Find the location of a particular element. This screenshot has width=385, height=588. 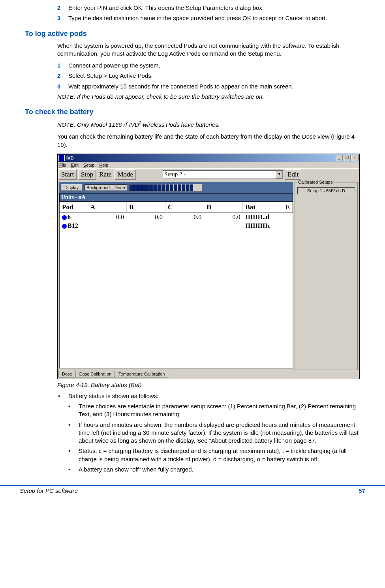

menu-edit: Edit is located at coordinates (75, 165).